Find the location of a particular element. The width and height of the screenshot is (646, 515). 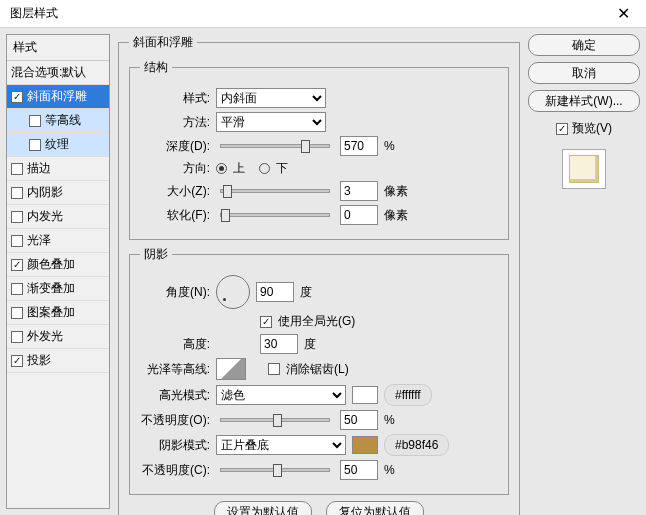

angle-dial is located at coordinates (233, 292).